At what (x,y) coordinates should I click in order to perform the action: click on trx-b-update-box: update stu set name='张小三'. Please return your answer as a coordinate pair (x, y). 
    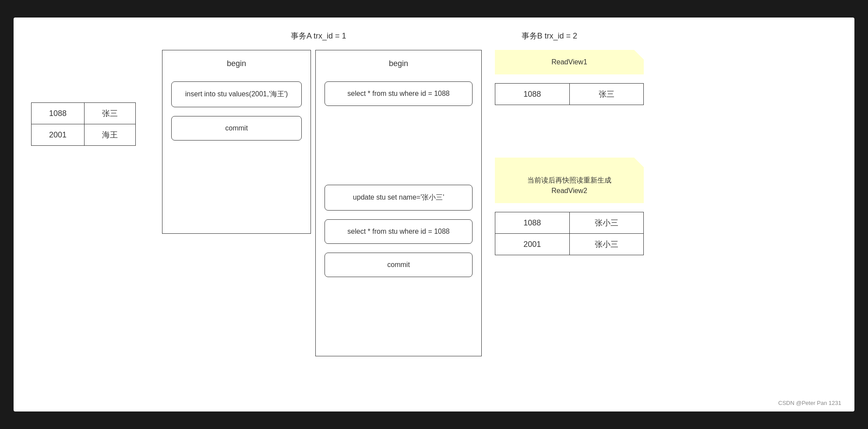
    Looking at the image, I should click on (399, 198).